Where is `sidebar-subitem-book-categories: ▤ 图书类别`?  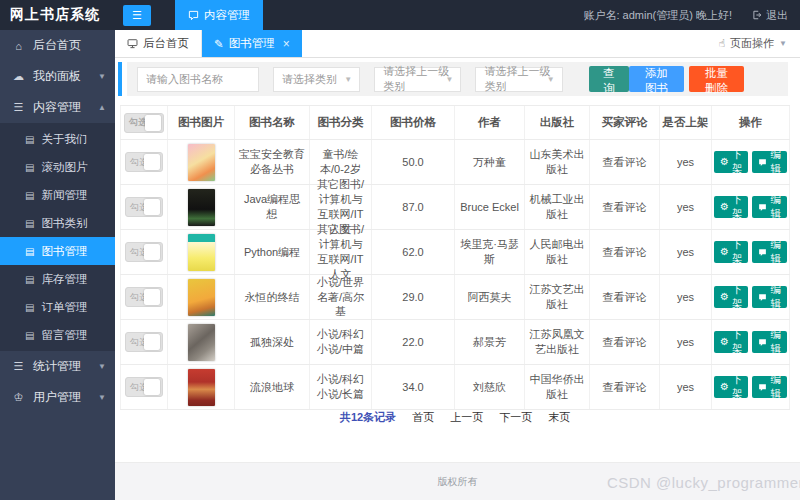 sidebar-subitem-book-categories: ▤ 图书类别 is located at coordinates (58, 223).